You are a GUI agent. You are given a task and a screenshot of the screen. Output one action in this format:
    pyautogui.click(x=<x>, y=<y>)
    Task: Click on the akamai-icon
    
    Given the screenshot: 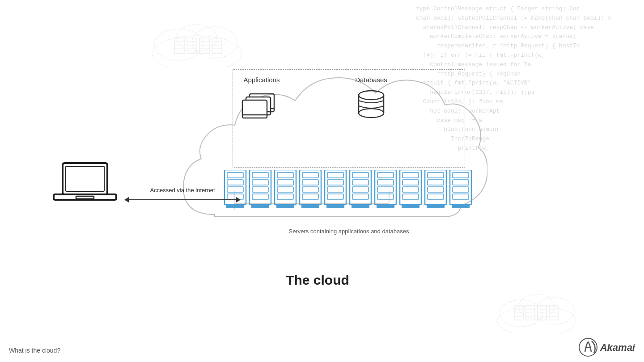 What is the action you would take?
    pyautogui.click(x=589, y=348)
    